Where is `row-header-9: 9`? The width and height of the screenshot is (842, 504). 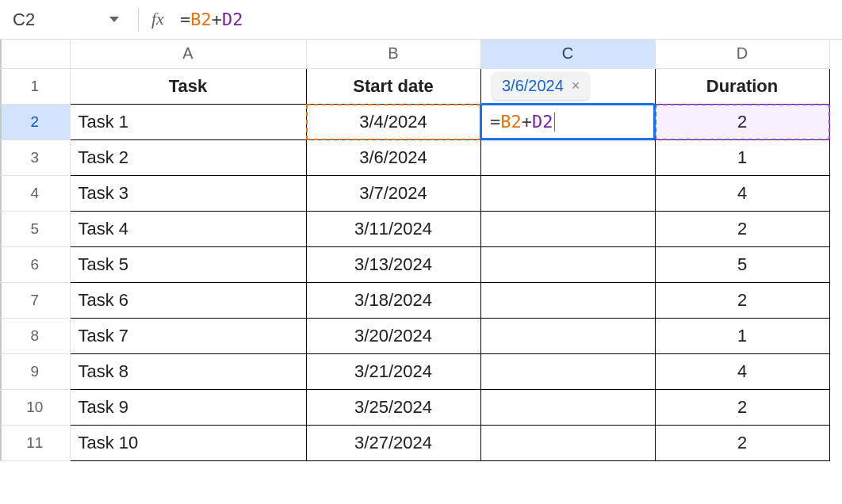
row-header-9: 9 is located at coordinates (35, 371).